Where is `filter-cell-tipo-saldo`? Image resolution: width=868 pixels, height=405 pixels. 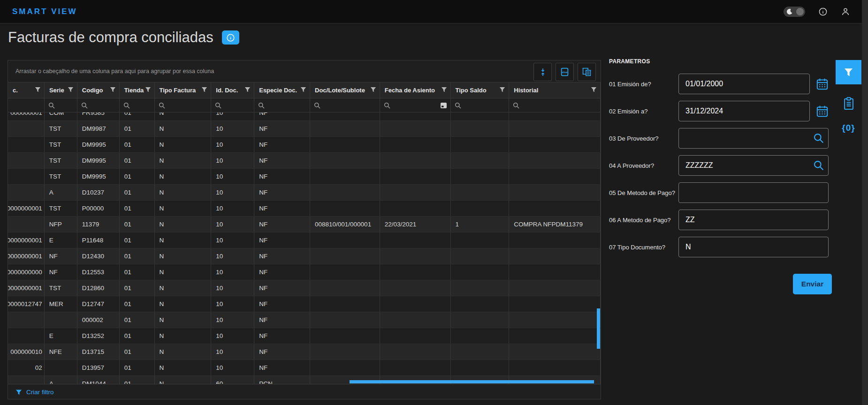
filter-cell-tipo-saldo is located at coordinates (480, 105).